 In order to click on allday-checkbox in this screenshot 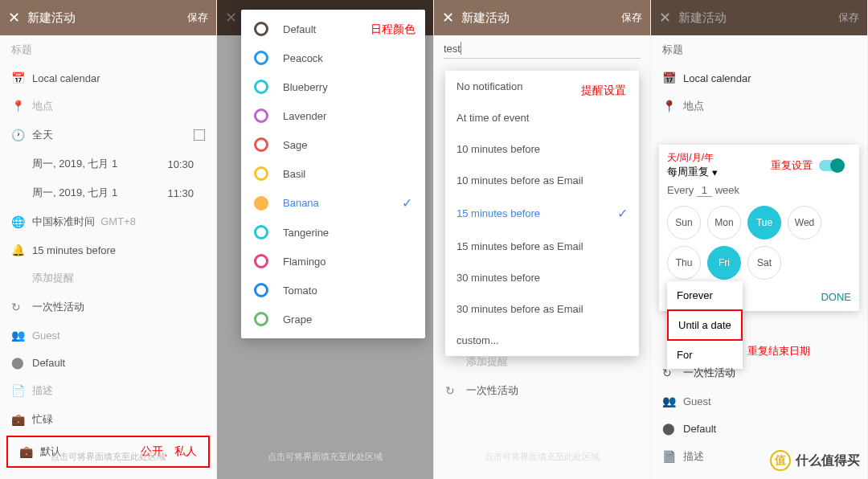, I will do `click(199, 135)`.